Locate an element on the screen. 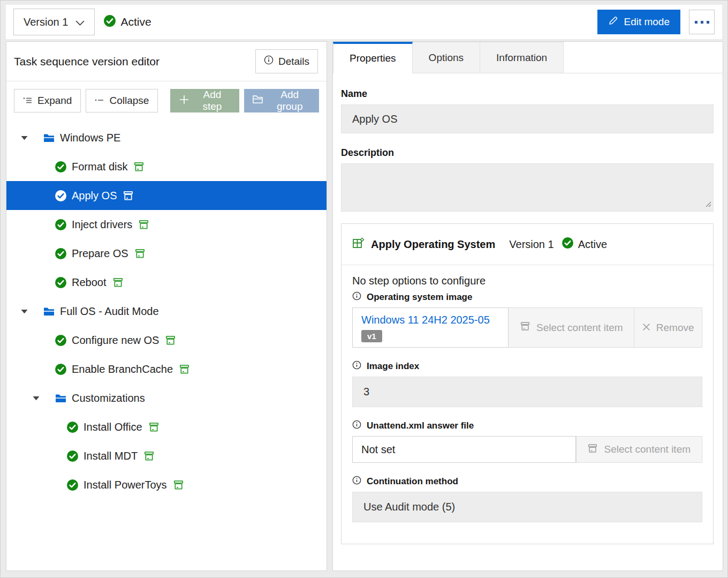  image-index-label-row: Image index is located at coordinates (527, 366).